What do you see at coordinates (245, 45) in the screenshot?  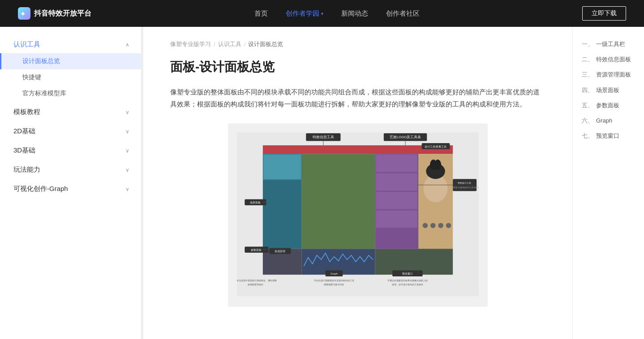 I see `breadcrumb-sep-1: /` at bounding box center [245, 45].